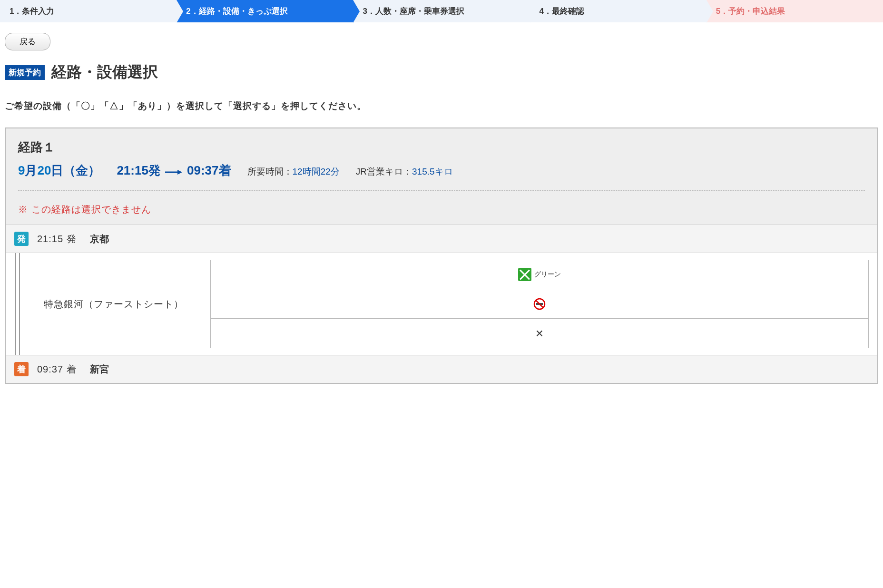 The image size is (883, 588). What do you see at coordinates (105, 72) in the screenshot?
I see `page-title: 経路・設備選択` at bounding box center [105, 72].